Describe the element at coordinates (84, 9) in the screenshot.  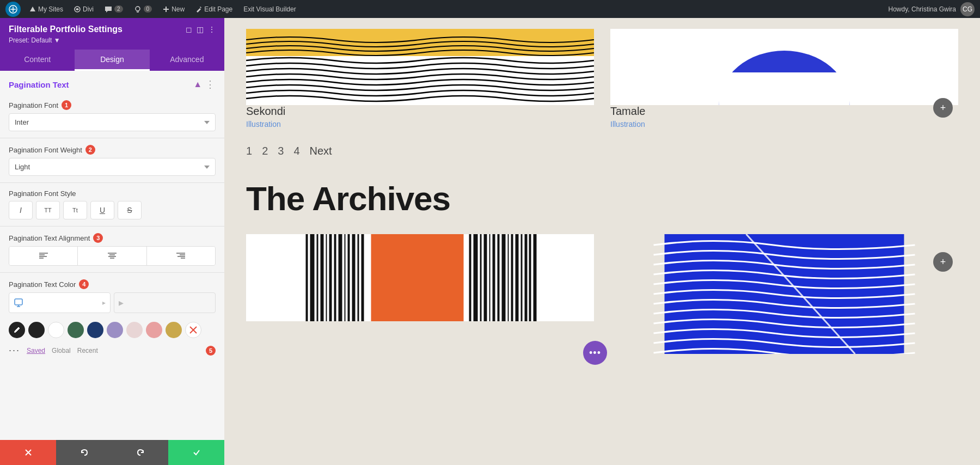
I see `admin-bar-divi: Divi` at that location.